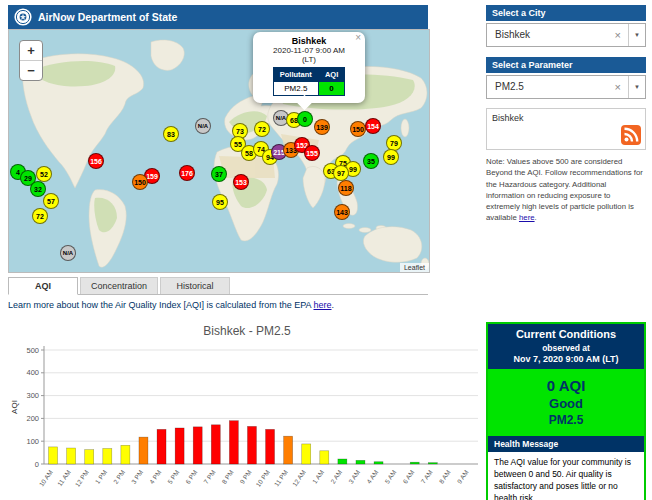 This screenshot has height=500, width=652. Describe the element at coordinates (566, 334) in the screenshot. I see `current-conditions-title: Current Conditions` at that location.